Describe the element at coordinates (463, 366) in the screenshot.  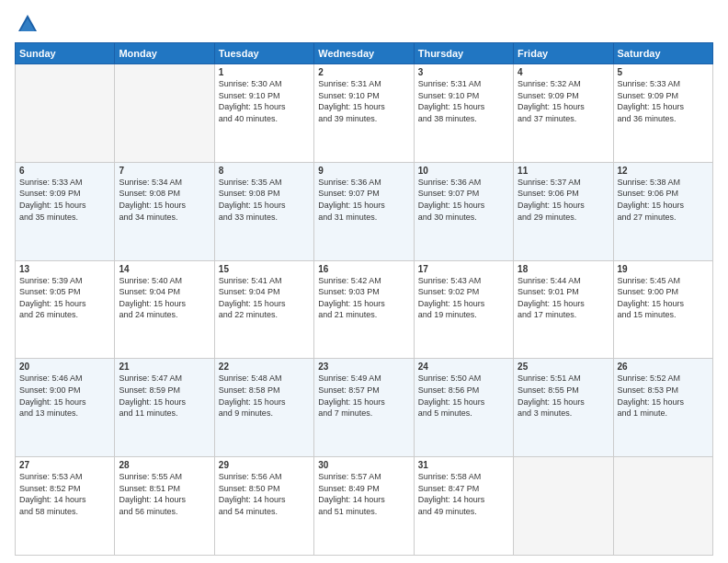
I see `day-number: 24` at that location.